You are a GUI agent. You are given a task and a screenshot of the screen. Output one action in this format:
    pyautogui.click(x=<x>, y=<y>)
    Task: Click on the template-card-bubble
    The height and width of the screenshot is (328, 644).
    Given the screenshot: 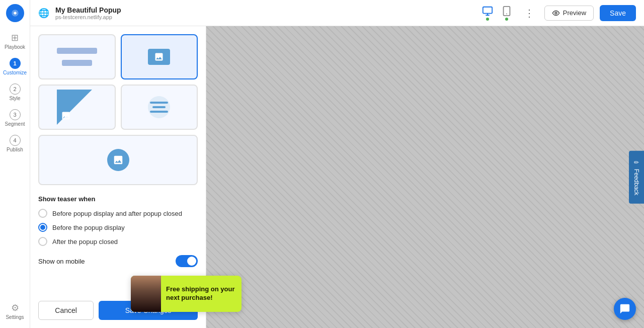 What is the action you would take?
    pyautogui.click(x=118, y=160)
    